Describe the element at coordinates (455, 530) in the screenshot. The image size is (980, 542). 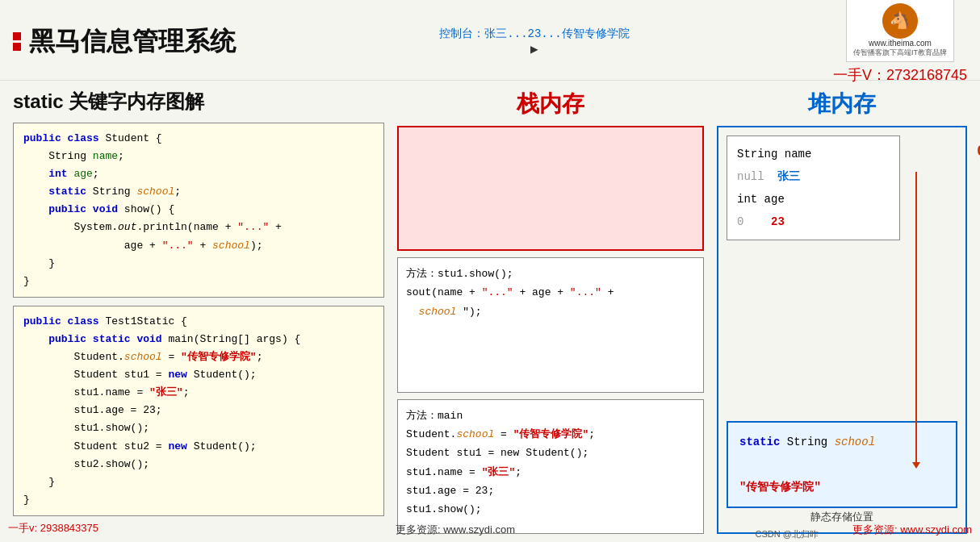
I see `bottom-note: 更多资源: www.szydi.com` at that location.